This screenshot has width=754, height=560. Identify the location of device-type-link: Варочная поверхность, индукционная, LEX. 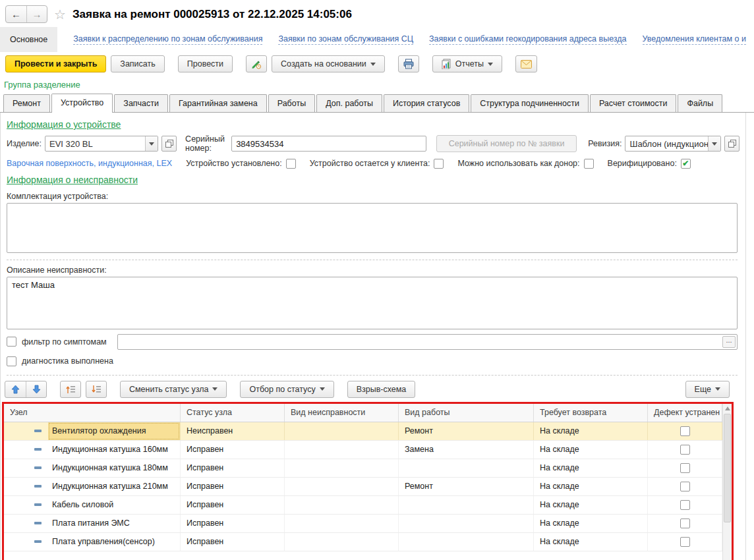
(90, 163).